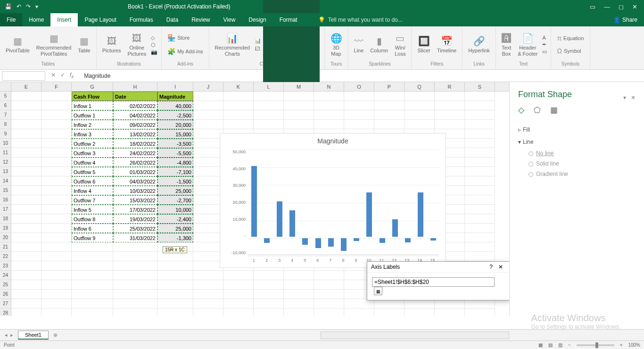  Describe the element at coordinates (570, 39) in the screenshot. I see `equation-button: πEquation` at that location.